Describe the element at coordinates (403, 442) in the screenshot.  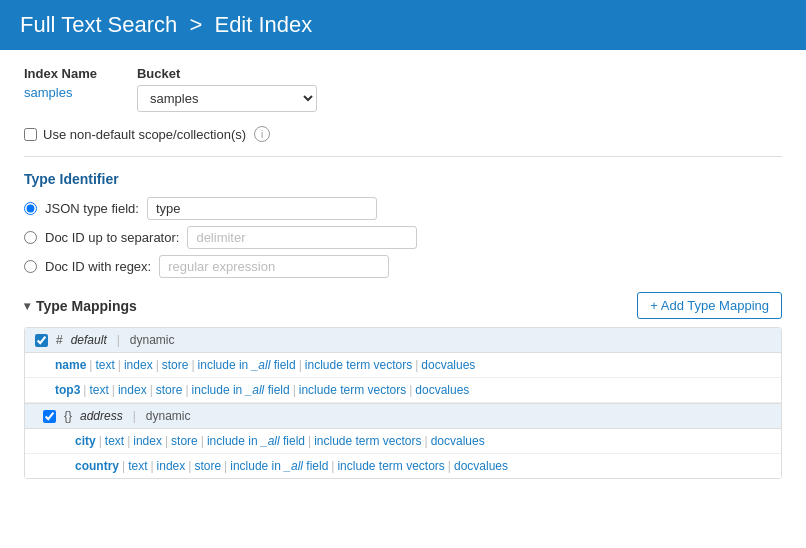
I see `field-city-row: city | text | index | store | include in…` at that location.